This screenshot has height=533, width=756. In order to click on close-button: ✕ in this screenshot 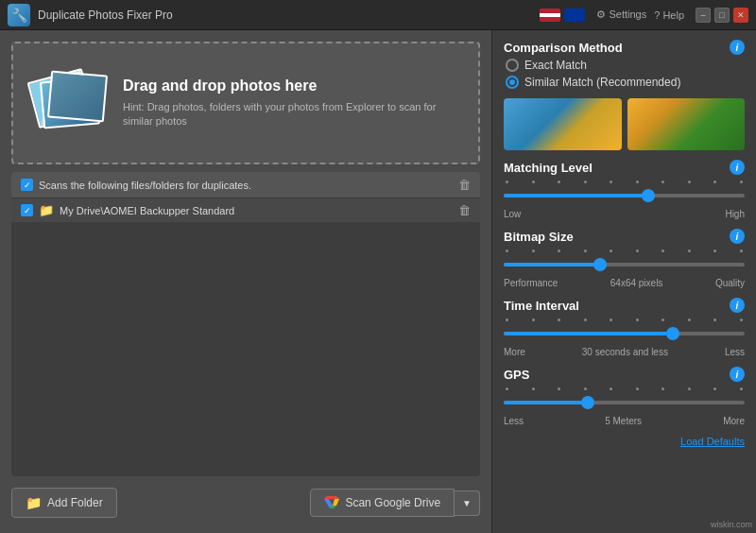, I will do `click(741, 15)`.